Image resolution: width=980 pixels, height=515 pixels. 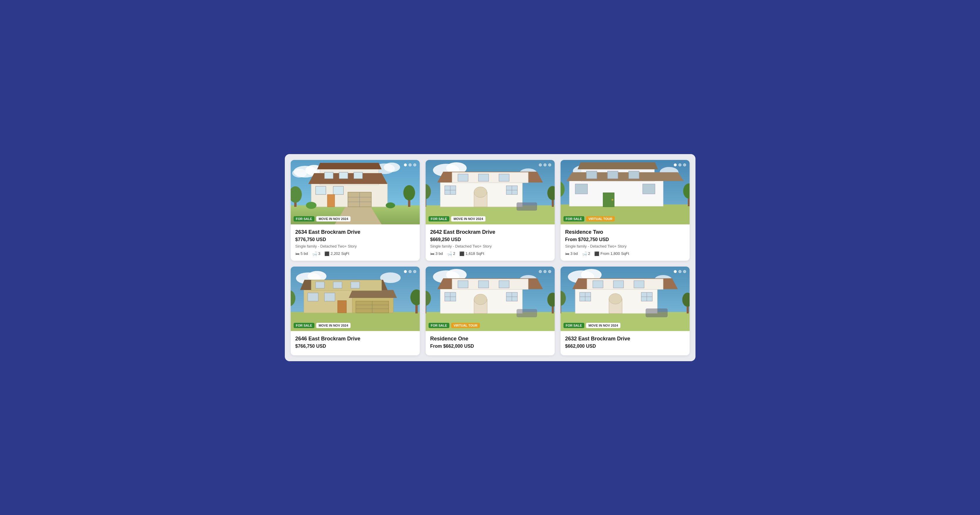 What do you see at coordinates (355, 232) in the screenshot?
I see `card-title-1: 2634 East Brockram Drive` at bounding box center [355, 232].